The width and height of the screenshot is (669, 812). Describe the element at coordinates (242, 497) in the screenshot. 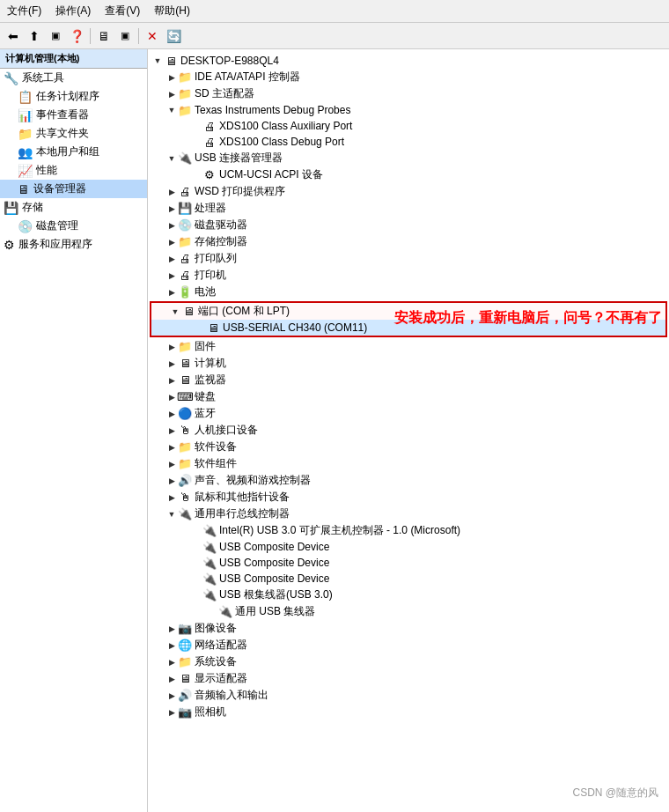

I see `mouse-label: 鼠标和其他指针设备` at that location.